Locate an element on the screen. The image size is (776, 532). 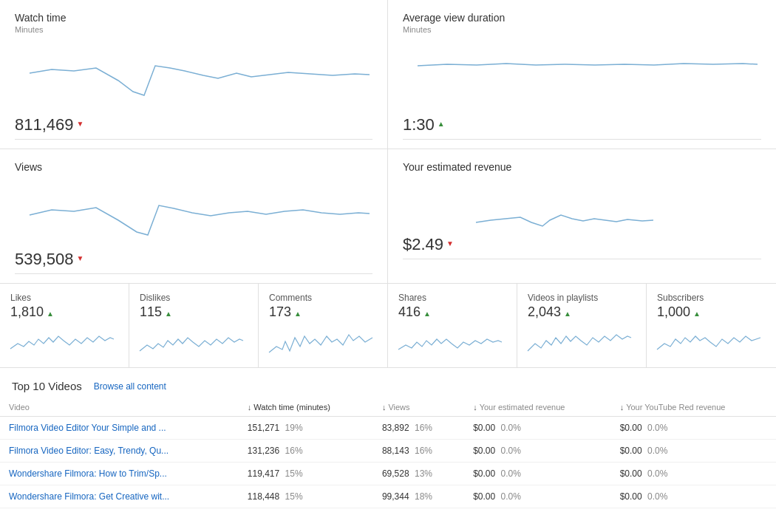
subscribers-trend: ▲ is located at coordinates (697, 313).